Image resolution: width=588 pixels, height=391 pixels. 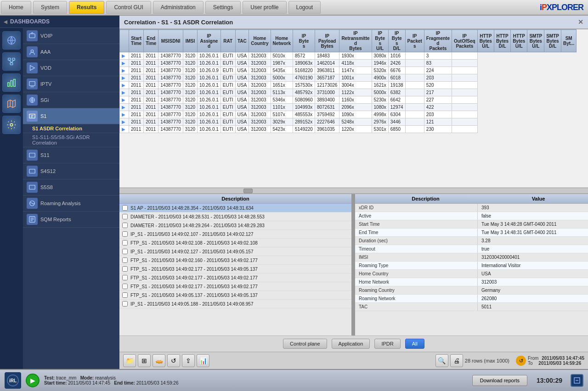 What do you see at coordinates (519, 41) in the screenshot?
I see `col-http-bytes-ul2: HTTPBytesU/L` at bounding box center [519, 41].